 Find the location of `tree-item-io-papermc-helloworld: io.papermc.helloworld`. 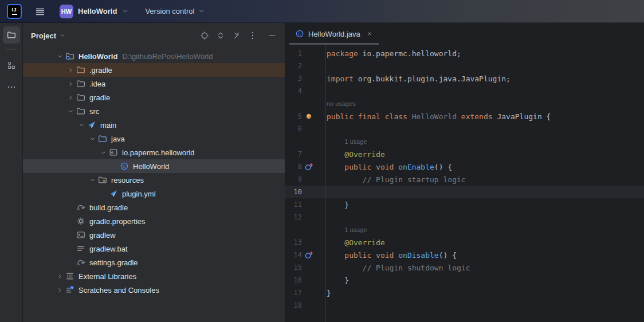

tree-item-io-papermc-helloworld: io.papermc.helloworld is located at coordinates (154, 152).